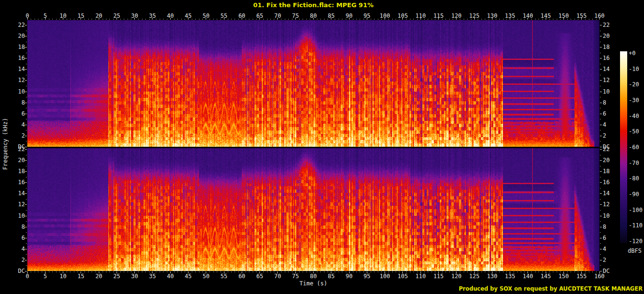 This screenshot has height=294, width=644. Describe the element at coordinates (611, 271) in the screenshot. I see `y-tick-label: DC` at that location.